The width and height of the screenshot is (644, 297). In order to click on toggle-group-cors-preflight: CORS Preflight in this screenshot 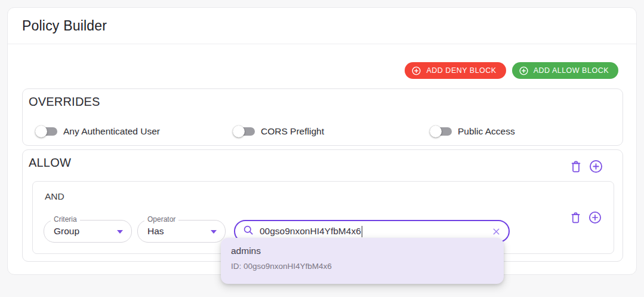, I will do `click(278, 131)`.